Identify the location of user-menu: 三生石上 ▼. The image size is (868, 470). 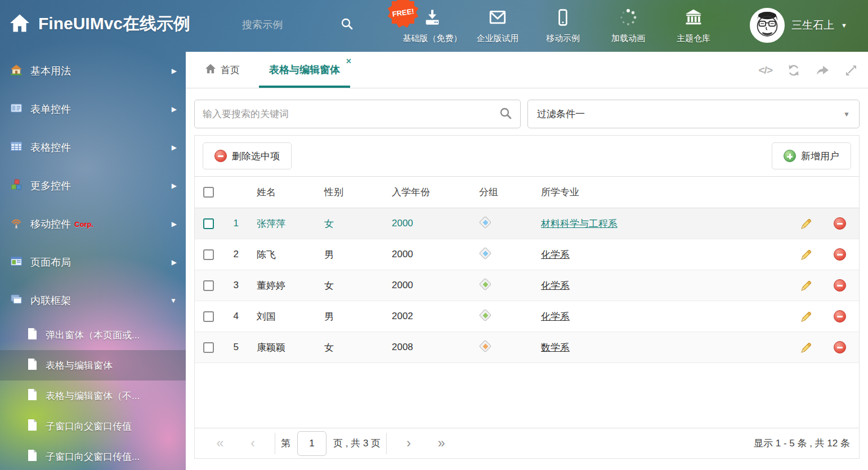
(798, 25).